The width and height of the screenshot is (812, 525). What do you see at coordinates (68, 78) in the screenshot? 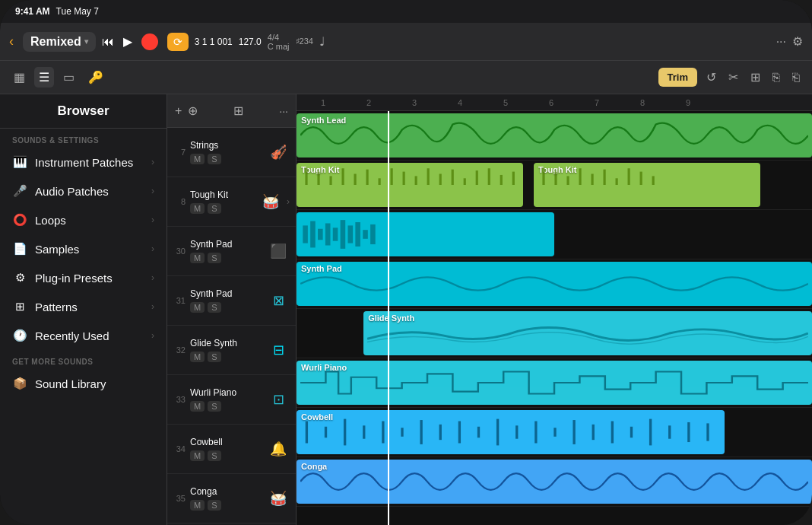
I see `region-view-button: ▭` at bounding box center [68, 78].